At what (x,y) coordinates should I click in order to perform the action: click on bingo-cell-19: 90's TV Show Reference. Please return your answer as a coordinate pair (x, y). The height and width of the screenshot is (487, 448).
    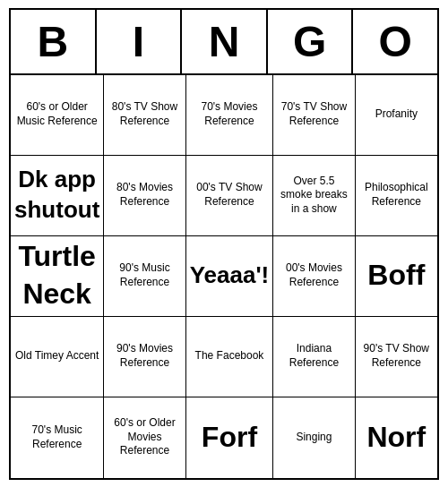
    Looking at the image, I should click on (396, 357).